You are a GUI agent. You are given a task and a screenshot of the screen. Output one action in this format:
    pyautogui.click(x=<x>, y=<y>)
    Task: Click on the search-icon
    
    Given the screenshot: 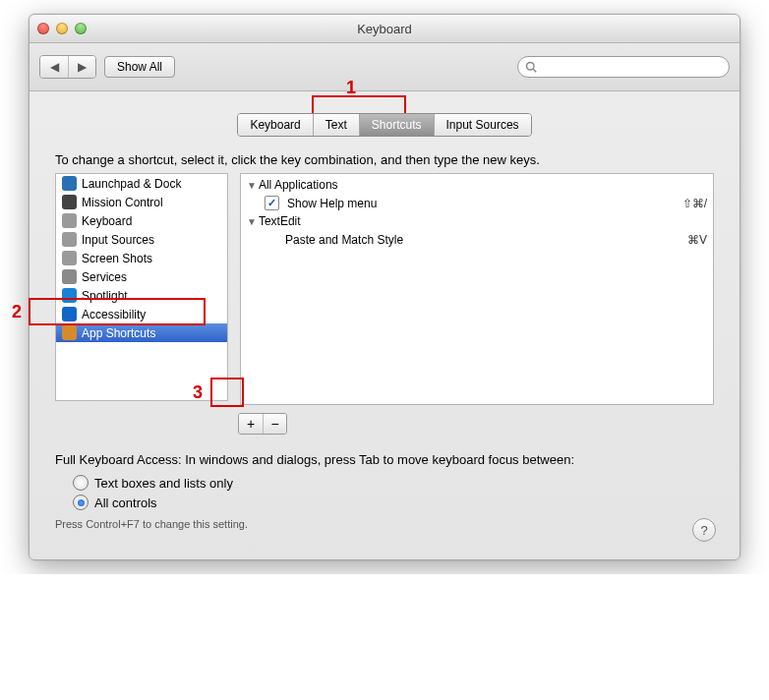 What is the action you would take?
    pyautogui.click(x=531, y=67)
    